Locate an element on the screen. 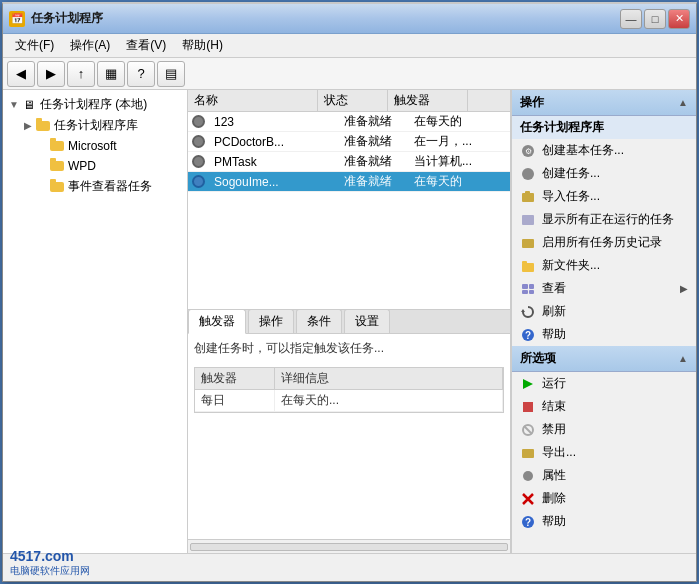 The width and height of the screenshot is (699, 584). tree-item-library: ▶ 任务计划程序库 is located at coordinates (95, 126).